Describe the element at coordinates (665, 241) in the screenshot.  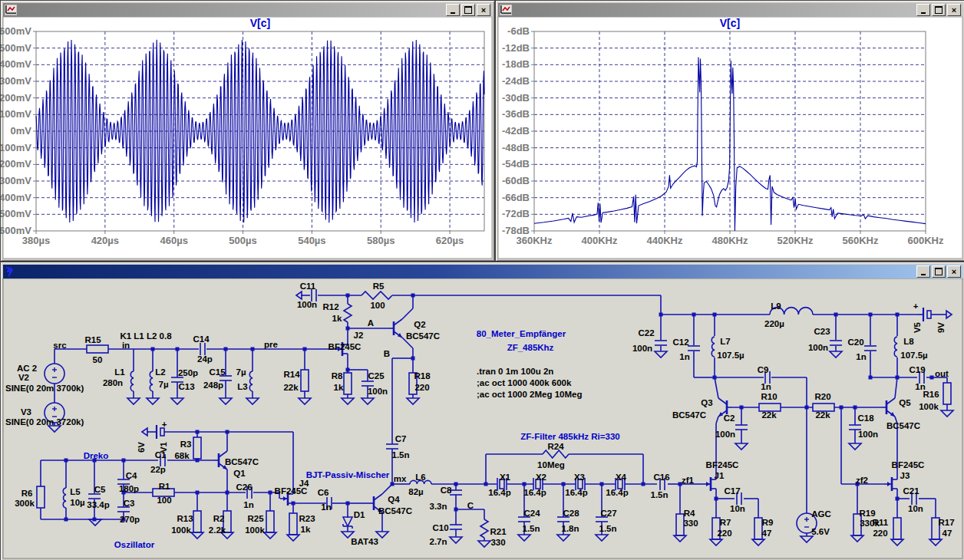
I see `svg-text: 440KHz` at that location.